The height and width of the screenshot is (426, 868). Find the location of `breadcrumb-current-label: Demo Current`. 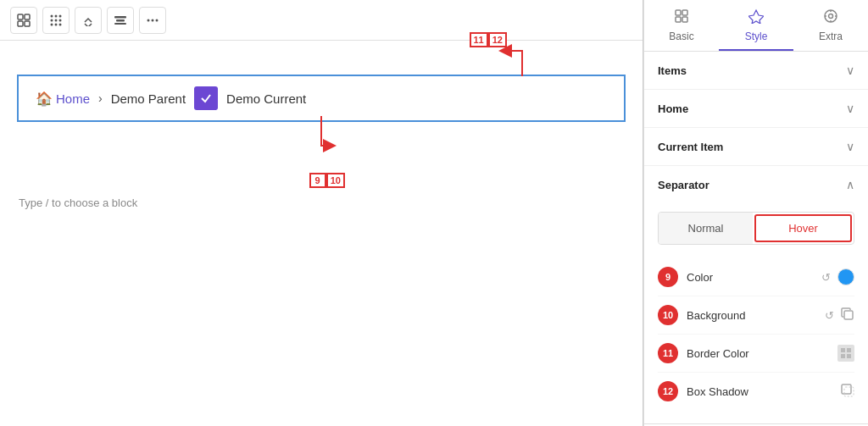

breadcrumb-current-label: Demo Current is located at coordinates (266, 98).